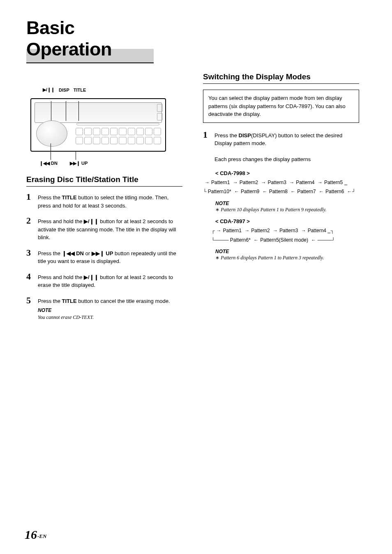 Image resolution: width=392 pixels, height=554 pixels. What do you see at coordinates (31, 534) in the screenshot?
I see `page-number: 16` at bounding box center [31, 534].